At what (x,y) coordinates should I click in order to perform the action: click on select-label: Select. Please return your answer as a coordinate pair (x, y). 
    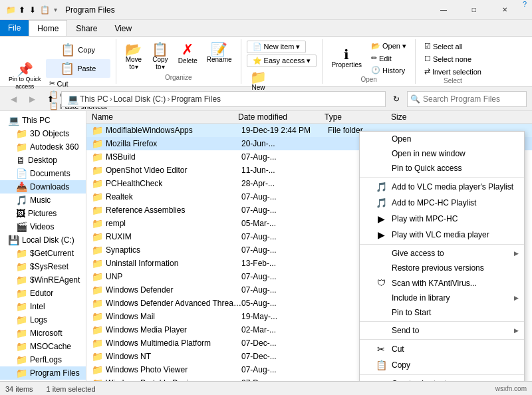
    Looking at the image, I should click on (453, 81).